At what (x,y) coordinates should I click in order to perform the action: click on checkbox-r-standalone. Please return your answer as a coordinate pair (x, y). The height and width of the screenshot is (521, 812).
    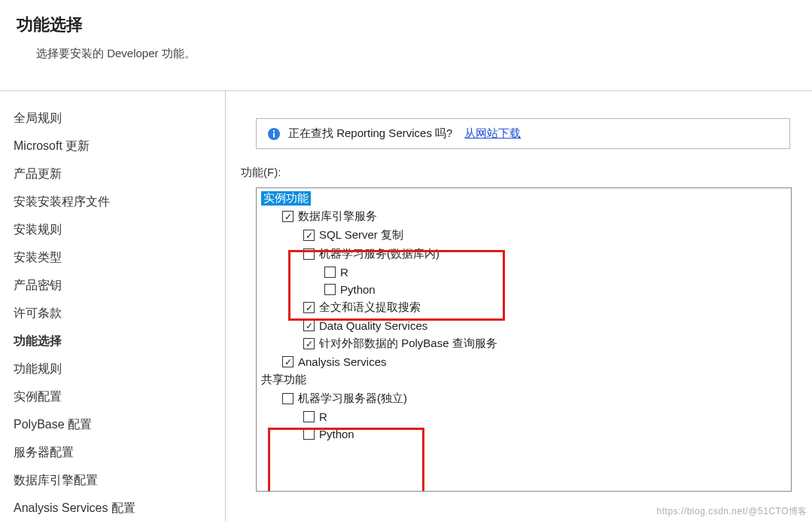
    Looking at the image, I should click on (309, 417).